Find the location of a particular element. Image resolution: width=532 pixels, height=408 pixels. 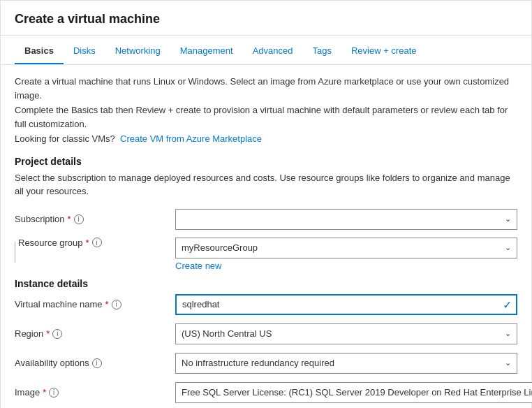

tab-management: Management is located at coordinates (207, 52).